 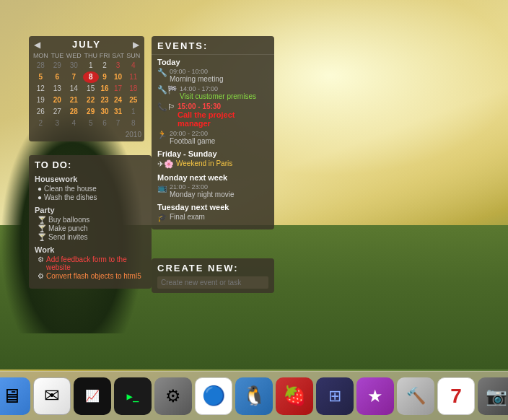 What do you see at coordinates (166, 165) in the screenshot?
I see `plane-flower-icon: ✈🌸` at bounding box center [166, 165].